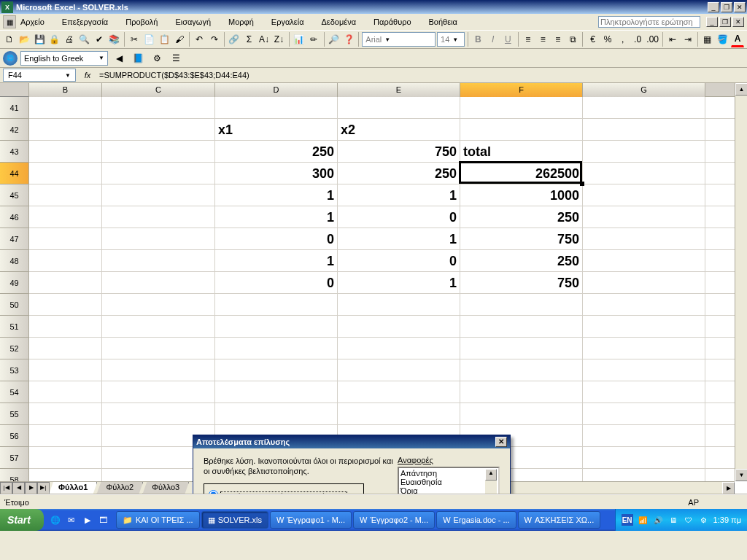 Image resolution: width=747 pixels, height=560 pixels. Describe the element at coordinates (159, 90) in the screenshot. I see `column-header-C: C` at that location.